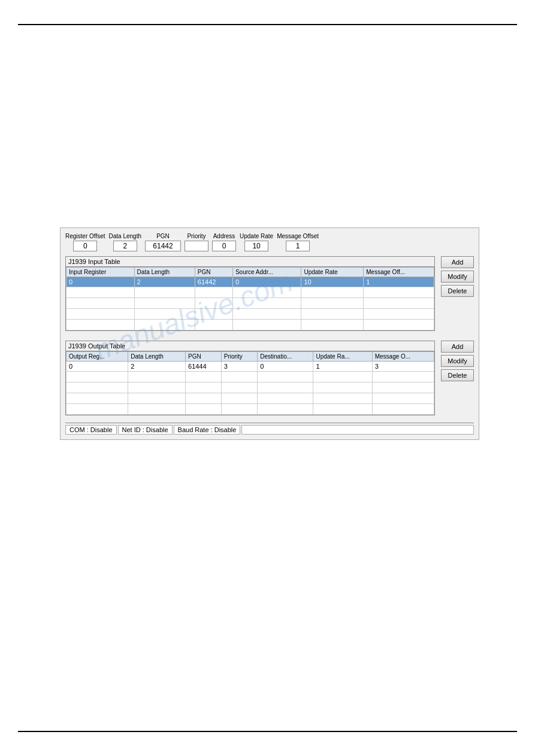 The image size is (535, 756). What do you see at coordinates (101, 272) in the screenshot?
I see `input-col-register: Input Register` at bounding box center [101, 272].